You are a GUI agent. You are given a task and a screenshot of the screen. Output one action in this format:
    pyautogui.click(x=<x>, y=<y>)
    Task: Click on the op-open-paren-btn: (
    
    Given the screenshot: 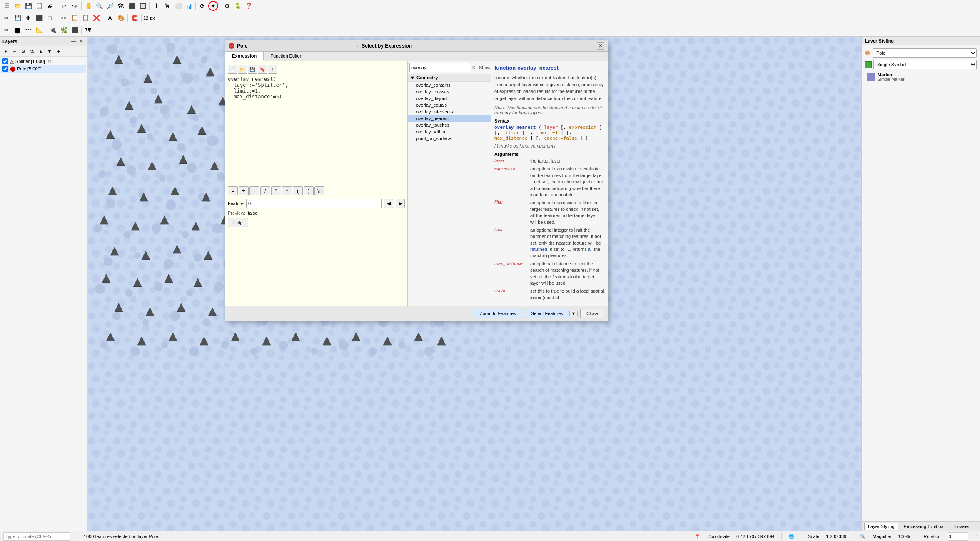 What is the action you would take?
    pyautogui.click(x=298, y=191)
    